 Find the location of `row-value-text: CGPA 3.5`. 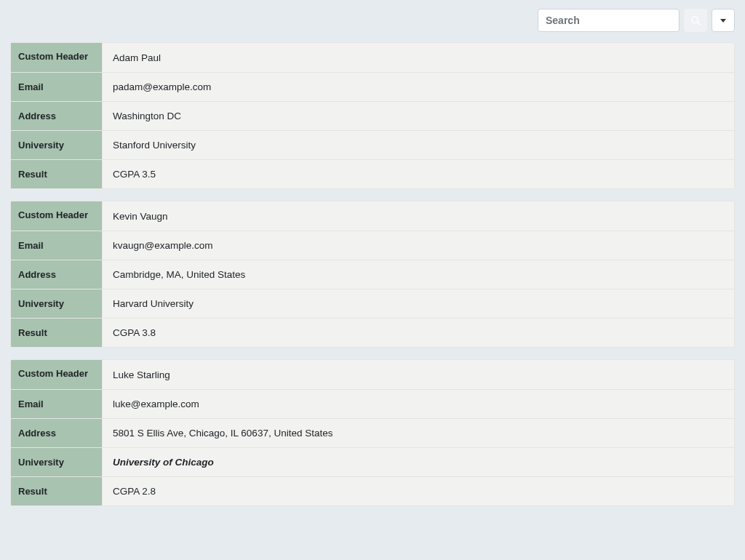

row-value-text: CGPA 3.5 is located at coordinates (134, 175).